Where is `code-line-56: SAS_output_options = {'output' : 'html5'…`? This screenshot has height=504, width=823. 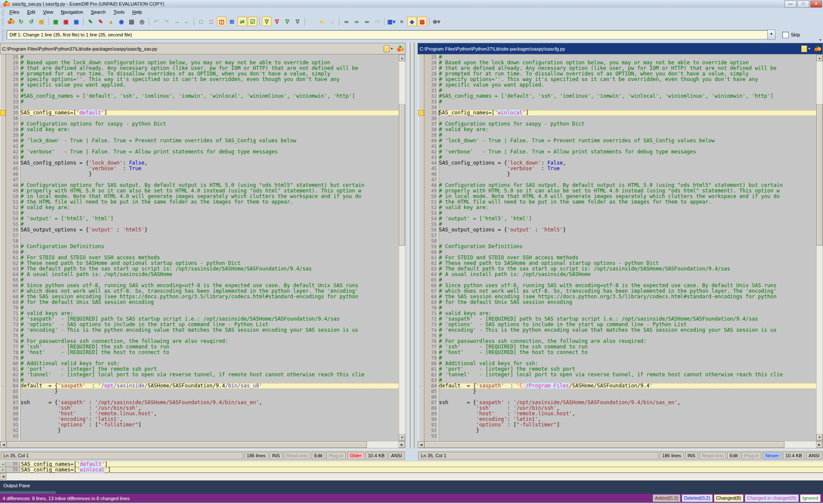
code-line-56: SAS_output_options = {'output' : 'html5'… is located at coordinates (210, 230).